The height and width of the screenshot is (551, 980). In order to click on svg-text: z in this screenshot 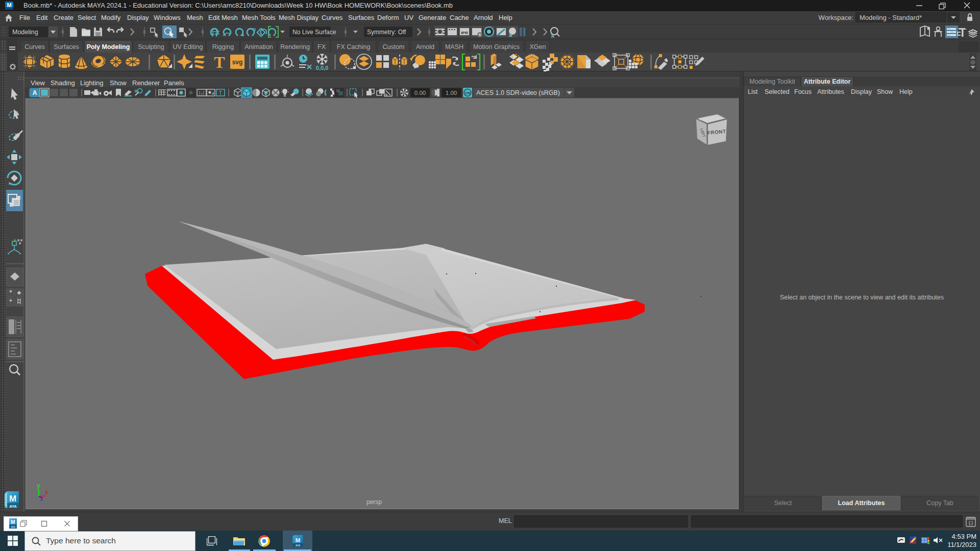, I will do `click(42, 499)`.